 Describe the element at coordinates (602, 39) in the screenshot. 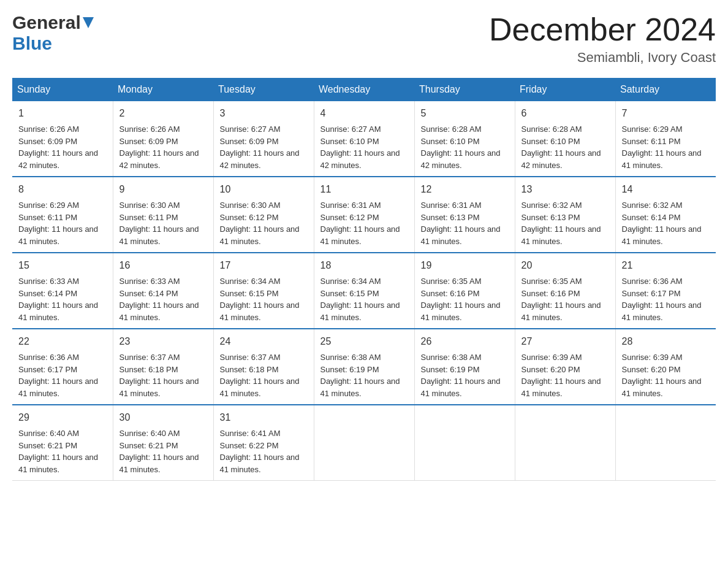

I see `title-block: December 2024 Semiambli, Ivory Coast` at that location.